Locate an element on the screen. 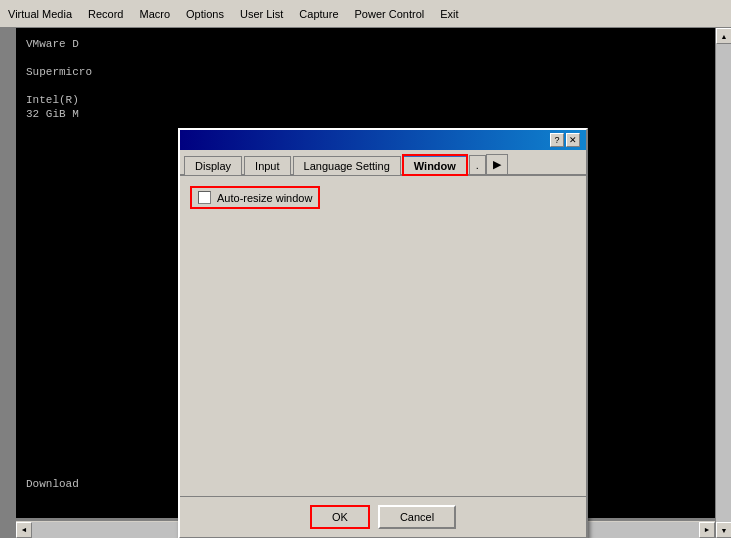  auto-resize-checkbox-row: Auto-resize window is located at coordinates (255, 198).